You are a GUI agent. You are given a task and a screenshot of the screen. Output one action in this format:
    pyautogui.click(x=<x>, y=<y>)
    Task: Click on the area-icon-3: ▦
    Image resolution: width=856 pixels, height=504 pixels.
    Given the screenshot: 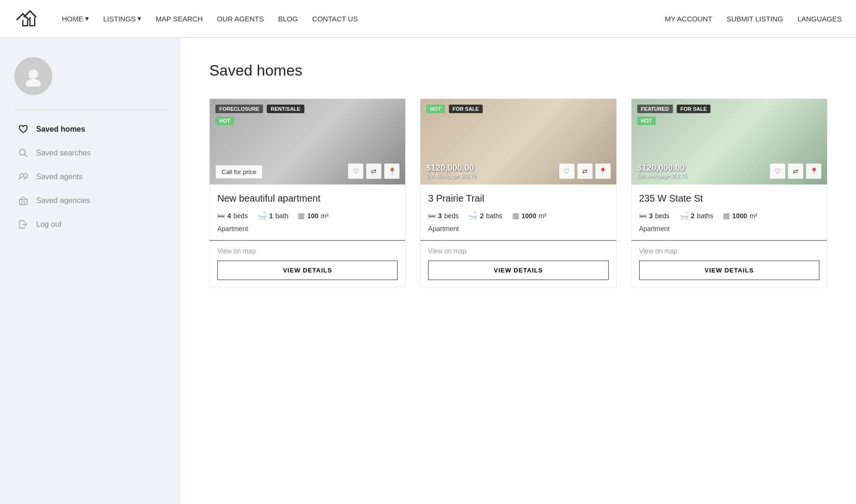 What is the action you would take?
    pyautogui.click(x=727, y=216)
    